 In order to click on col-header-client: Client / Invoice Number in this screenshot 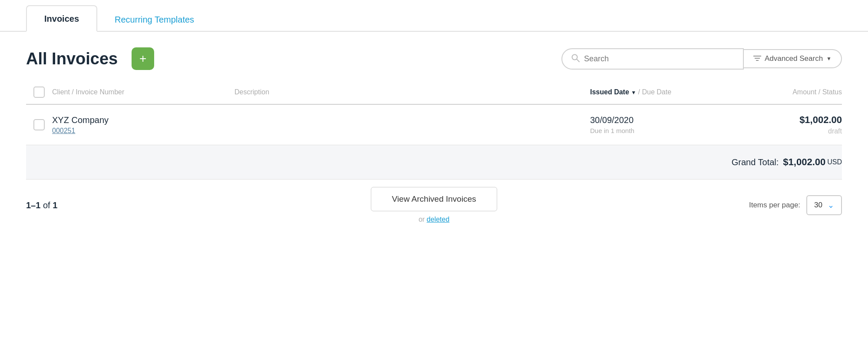, I will do `click(143, 92)`.